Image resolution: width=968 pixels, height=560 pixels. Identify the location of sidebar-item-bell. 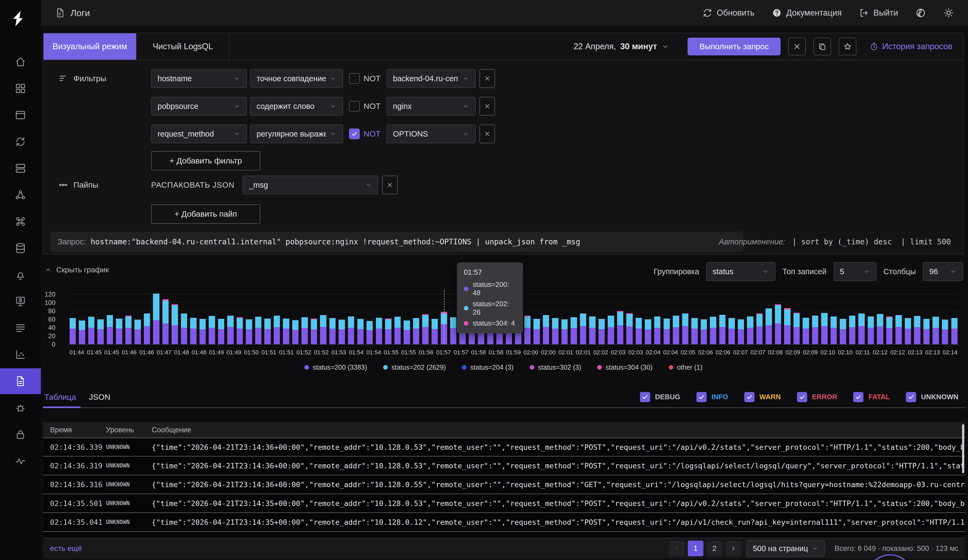
(20, 275).